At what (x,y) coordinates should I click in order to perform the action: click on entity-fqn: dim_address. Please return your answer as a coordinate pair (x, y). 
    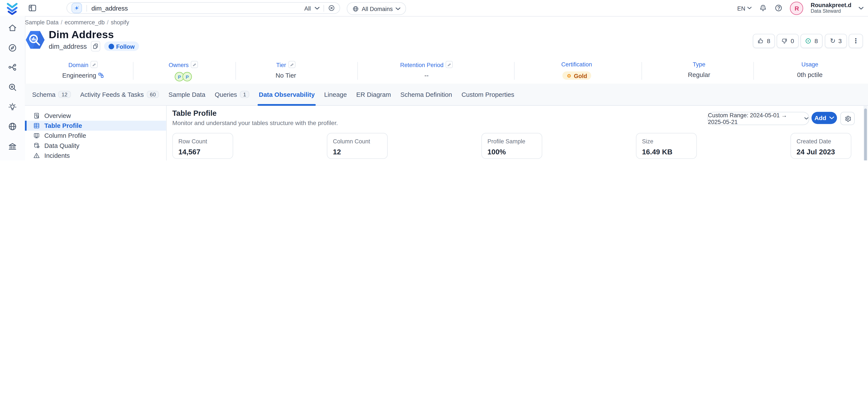
    Looking at the image, I should click on (68, 46).